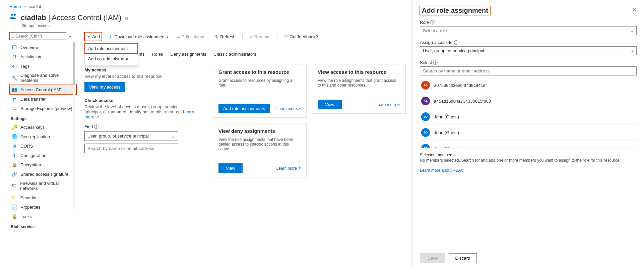  What do you see at coordinates (131, 148) in the screenshot?
I see `find-search-input` at bounding box center [131, 148].